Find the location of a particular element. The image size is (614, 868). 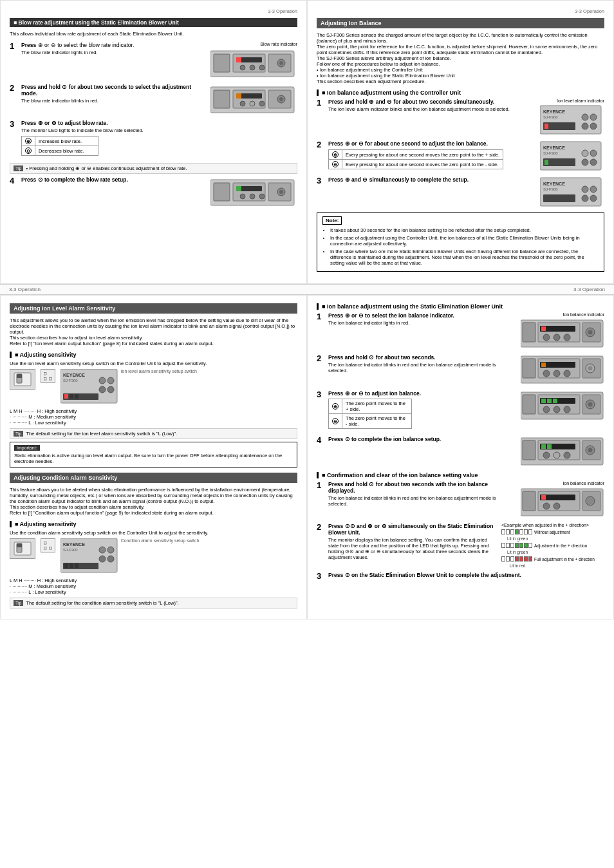

blow-rate-section-title: ■ Blow rate adjustment using the Static … is located at coordinates (153, 23).